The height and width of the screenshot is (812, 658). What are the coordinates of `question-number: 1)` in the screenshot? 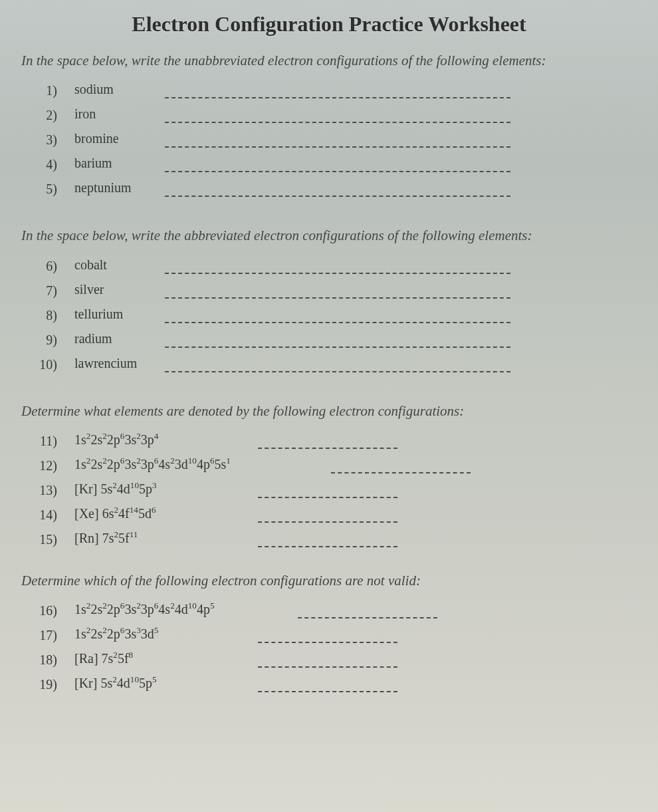 It's located at (46, 90).